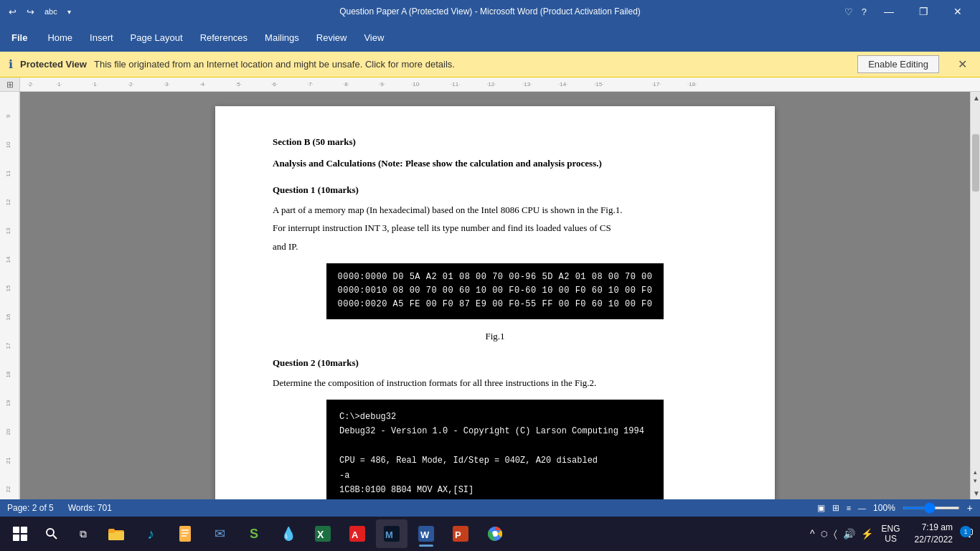 This screenshot has width=980, height=551. Describe the element at coordinates (849, 508) in the screenshot. I see `view-reading-icon: ≡` at that location.